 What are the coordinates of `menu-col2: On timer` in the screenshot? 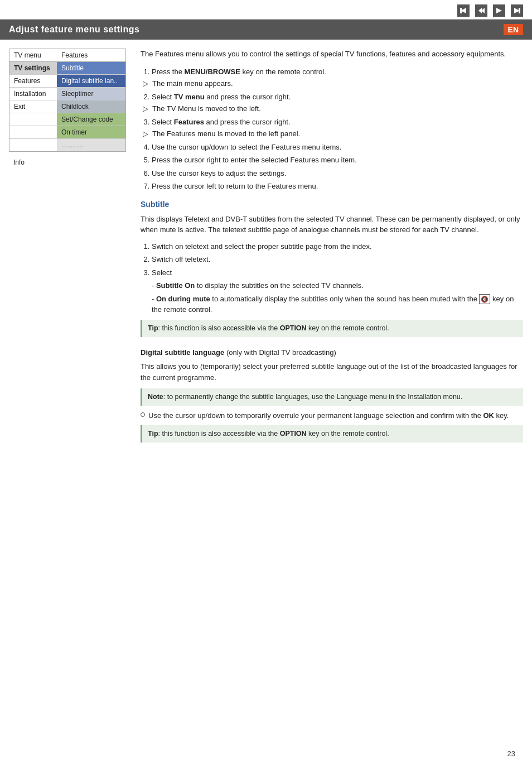 It's located at (91, 133).